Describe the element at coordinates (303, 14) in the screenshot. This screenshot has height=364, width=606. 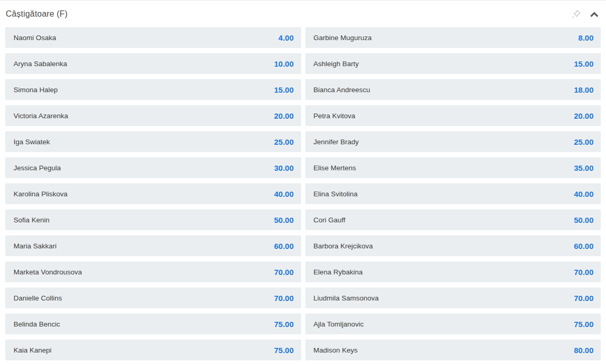
I see `market-header: Câștigătoare (F)` at that location.